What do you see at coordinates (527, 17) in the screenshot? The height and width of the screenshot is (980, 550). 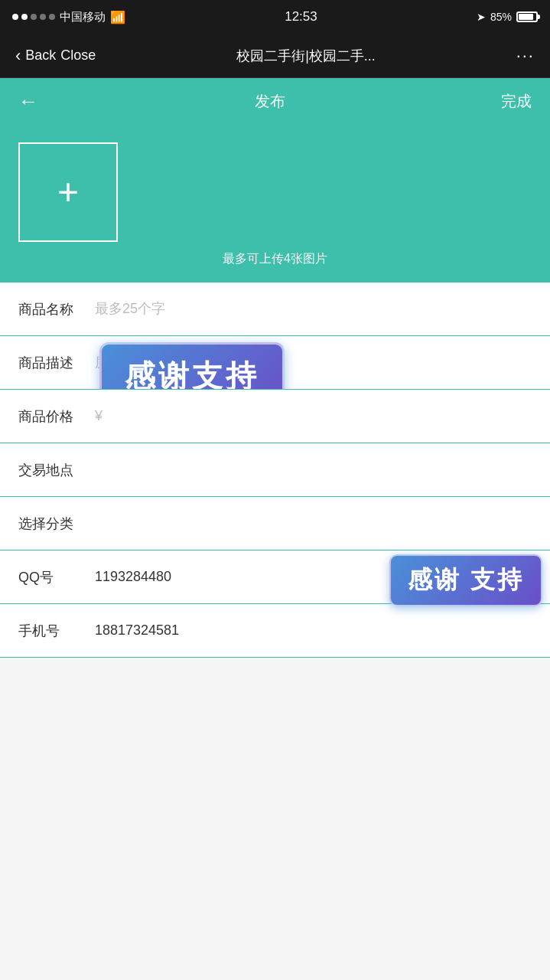 I see `battery-icon` at bounding box center [527, 17].